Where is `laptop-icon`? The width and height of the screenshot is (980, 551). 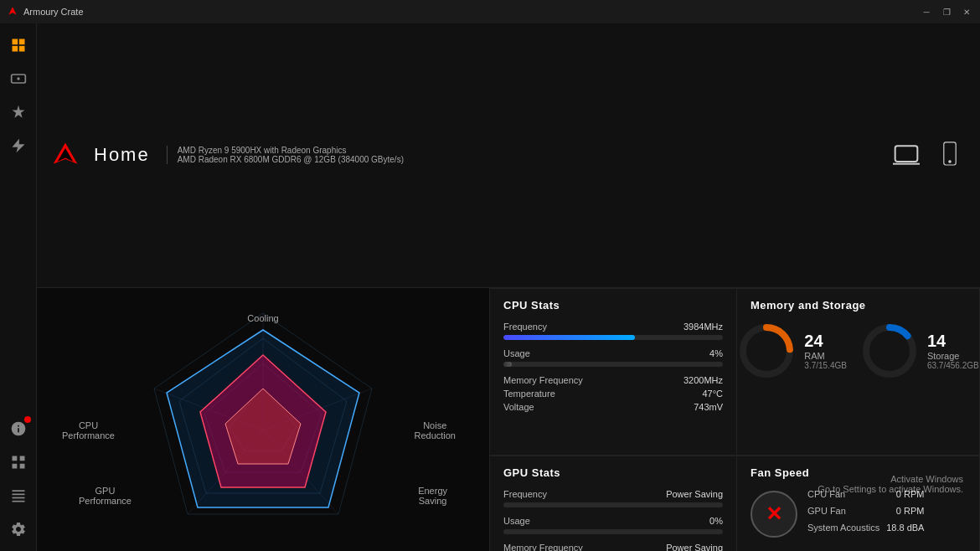
laptop-icon is located at coordinates (906, 155).